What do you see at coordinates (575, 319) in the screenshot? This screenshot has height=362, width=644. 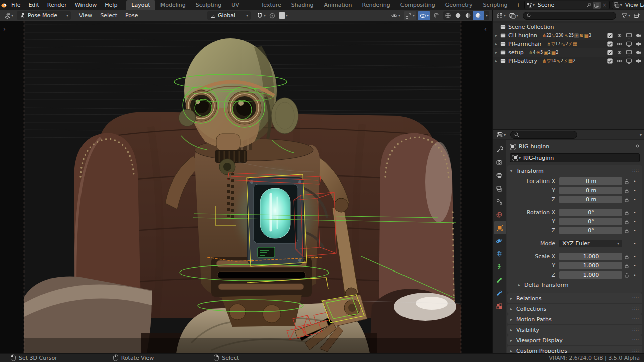 I see `panel-motion-paths: ▸Motion Paths∷∷` at bounding box center [575, 319].